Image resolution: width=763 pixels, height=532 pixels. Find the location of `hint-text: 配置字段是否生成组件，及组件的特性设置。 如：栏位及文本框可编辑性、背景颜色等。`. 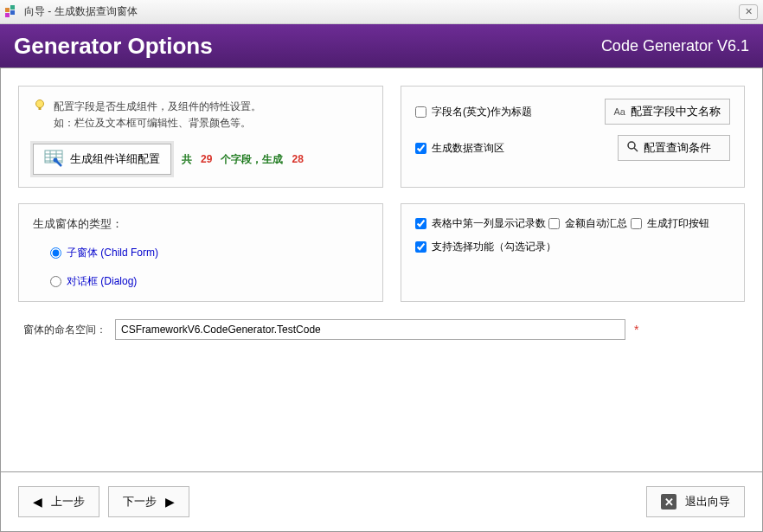

hint-text: 配置字段是否生成组件，及组件的特性设置。 如：栏位及文本框可编辑性、背景颜色等。 is located at coordinates (157, 115).